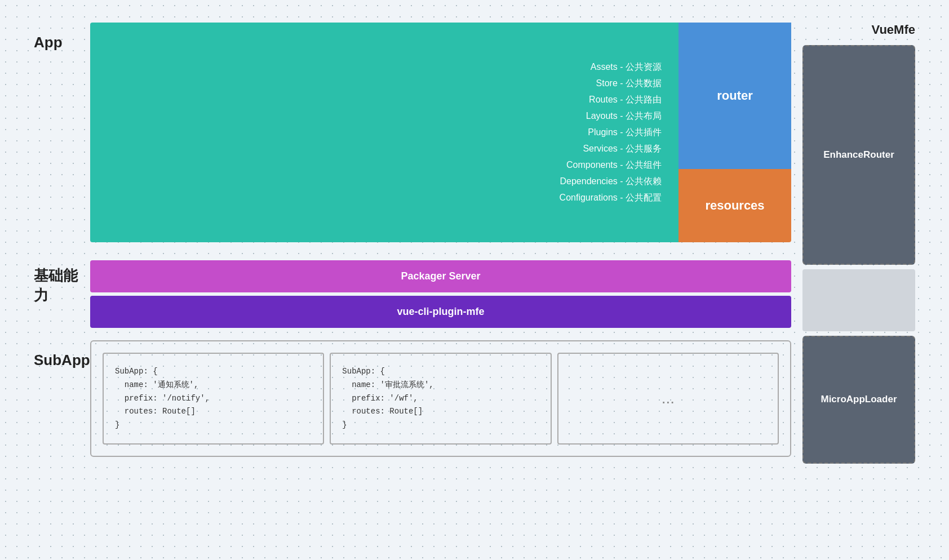 The image size is (949, 560). Describe the element at coordinates (735, 132) in the screenshot. I see `app-right-stack: router resources` at that location.